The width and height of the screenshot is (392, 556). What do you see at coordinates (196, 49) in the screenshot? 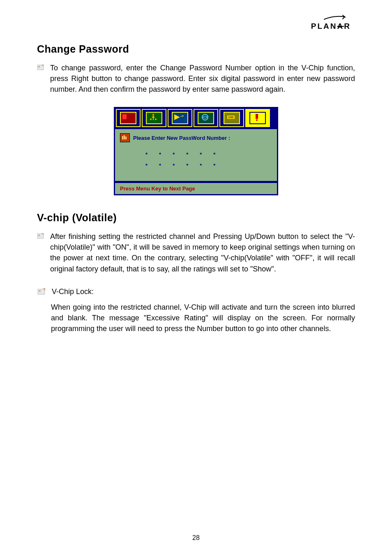
I see `change-password-heading: Change Password` at bounding box center [196, 49].